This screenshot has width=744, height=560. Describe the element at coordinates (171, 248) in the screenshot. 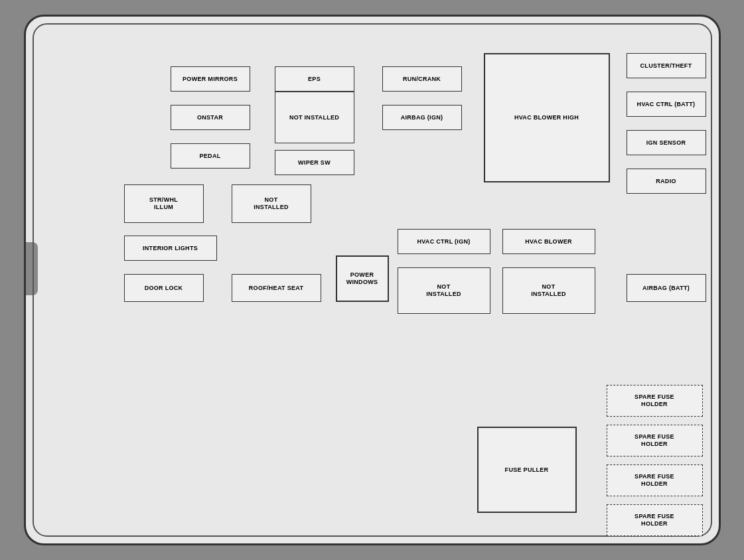

I see `interior-lights: INTERIOR LIGHTS` at that location.